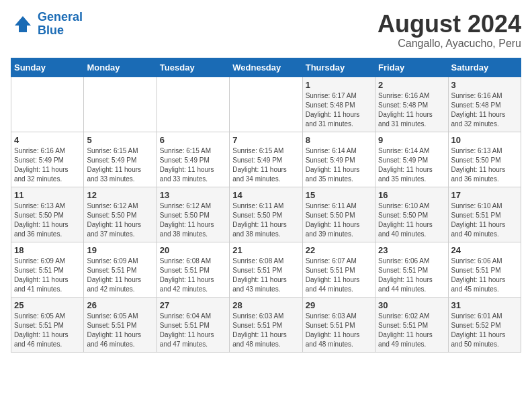 The image size is (532, 411). I want to click on day-number: 24, so click(485, 250).